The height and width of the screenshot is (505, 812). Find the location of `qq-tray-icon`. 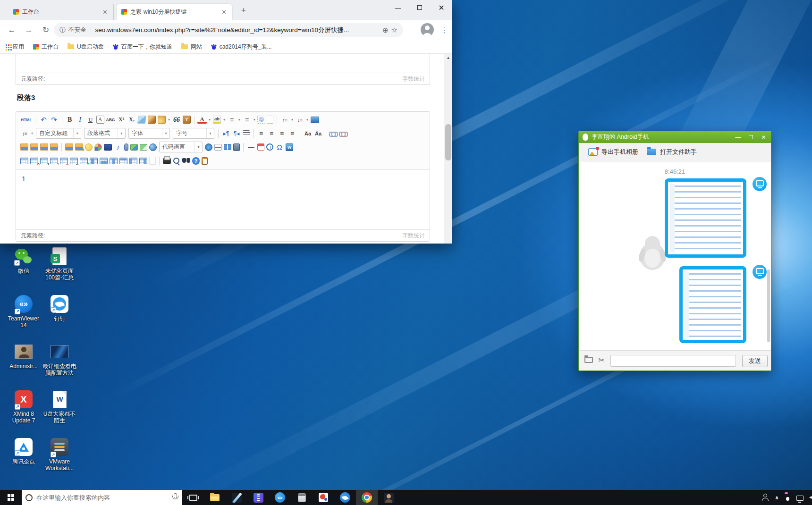

qq-tray-icon is located at coordinates (787, 497).